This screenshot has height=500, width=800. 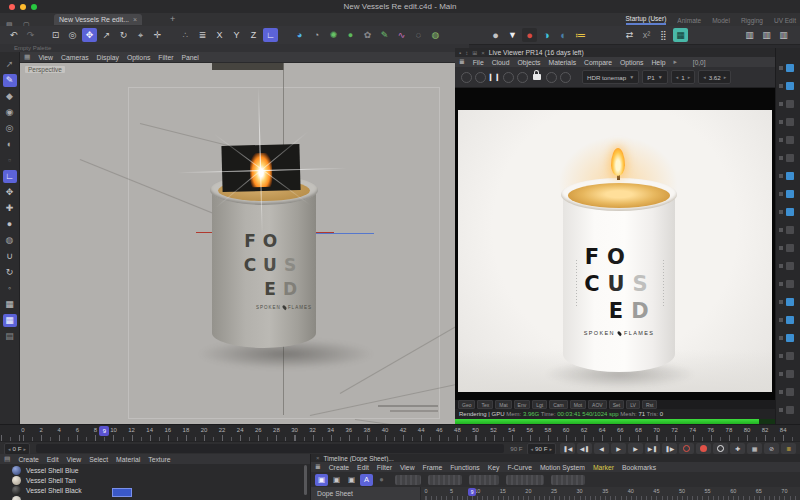 I want to click on keyframe-button, so click(x=720, y=448).